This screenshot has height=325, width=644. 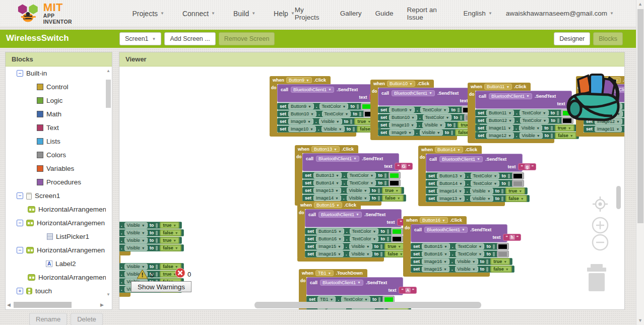 I want to click on tree-item-built-in: −Built-in, so click(x=55, y=74).